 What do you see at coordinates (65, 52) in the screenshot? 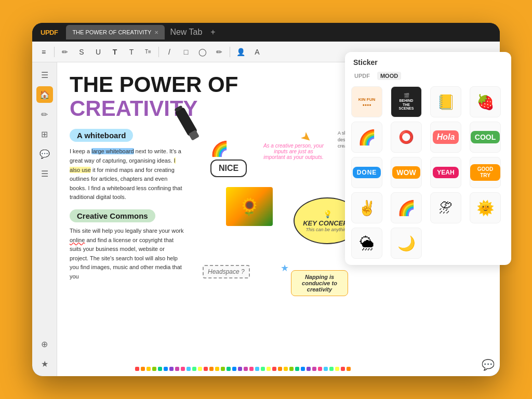
I see `toolbar-pen-btn: ✏` at bounding box center [65, 52].